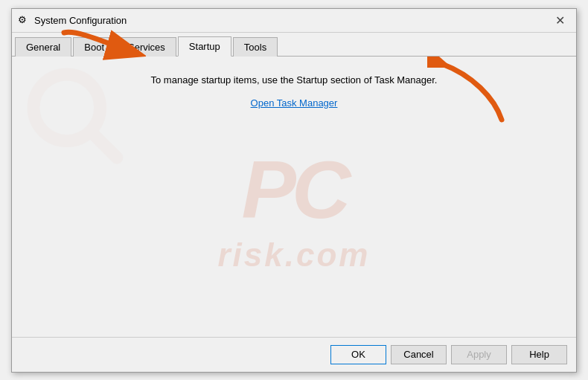  Describe the element at coordinates (294, 21) in the screenshot. I see `title-bar: ⚙ System Configuration ✕` at that location.